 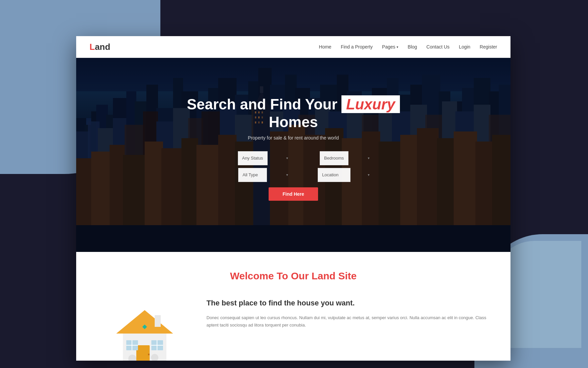 I want to click on search-form: Any Status For Sale For Rent Bedrooms 1 …, so click(x=293, y=176).